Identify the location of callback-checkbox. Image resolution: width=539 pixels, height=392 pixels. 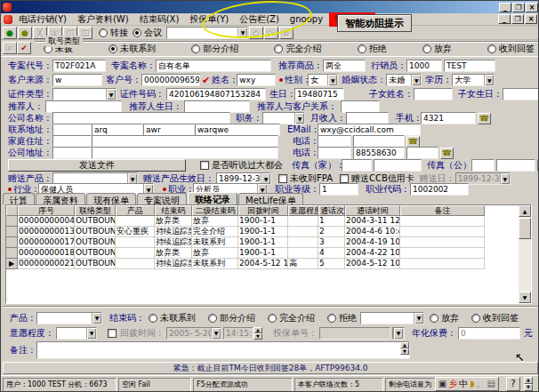
(112, 333).